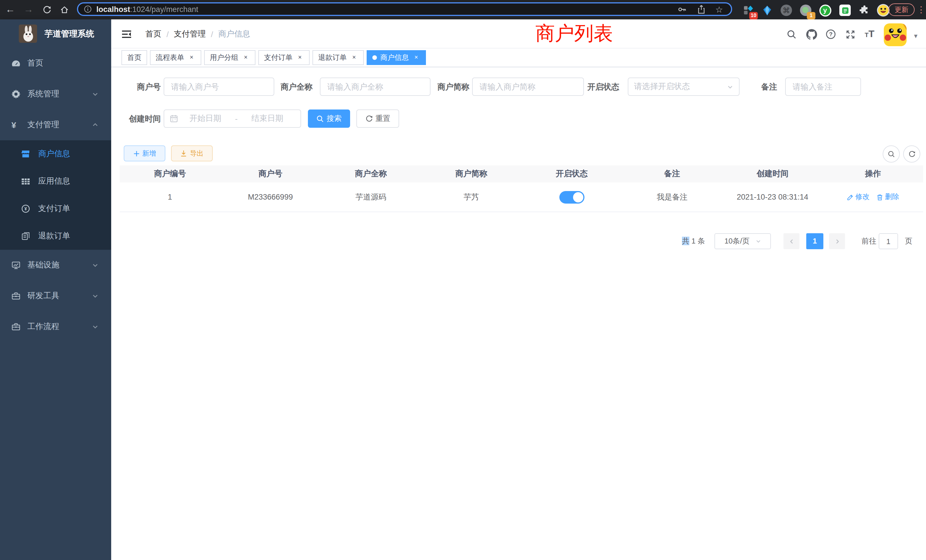 This screenshot has width=926, height=560. What do you see at coordinates (230, 58) in the screenshot?
I see `tab-user-group: 用户分组 ×` at bounding box center [230, 58].